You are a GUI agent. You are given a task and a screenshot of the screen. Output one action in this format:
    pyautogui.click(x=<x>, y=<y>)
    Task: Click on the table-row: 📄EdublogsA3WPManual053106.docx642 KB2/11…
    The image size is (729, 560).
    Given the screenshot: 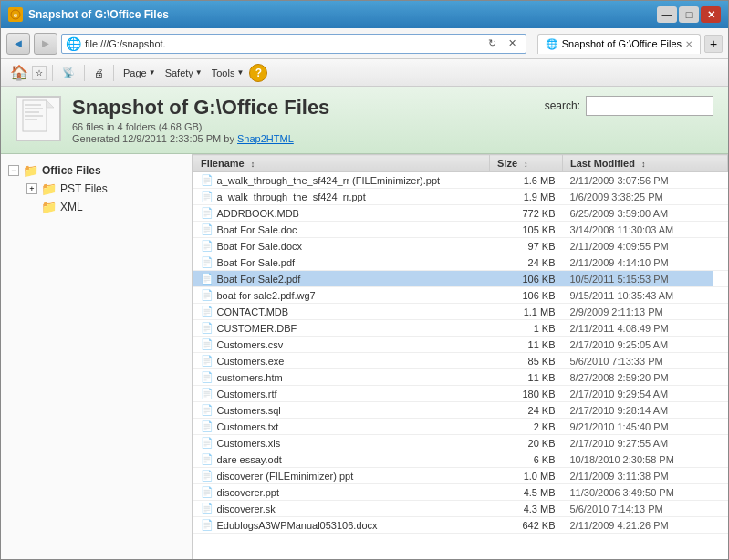 What is the action you would take?
    pyautogui.click(x=461, y=525)
    